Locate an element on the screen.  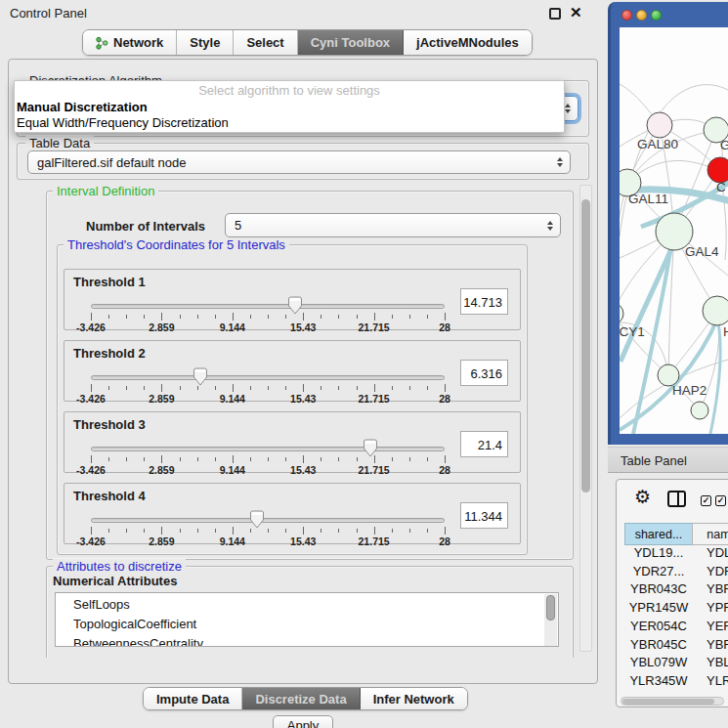
cell-shared-name: YER054C is located at coordinates (659, 625).